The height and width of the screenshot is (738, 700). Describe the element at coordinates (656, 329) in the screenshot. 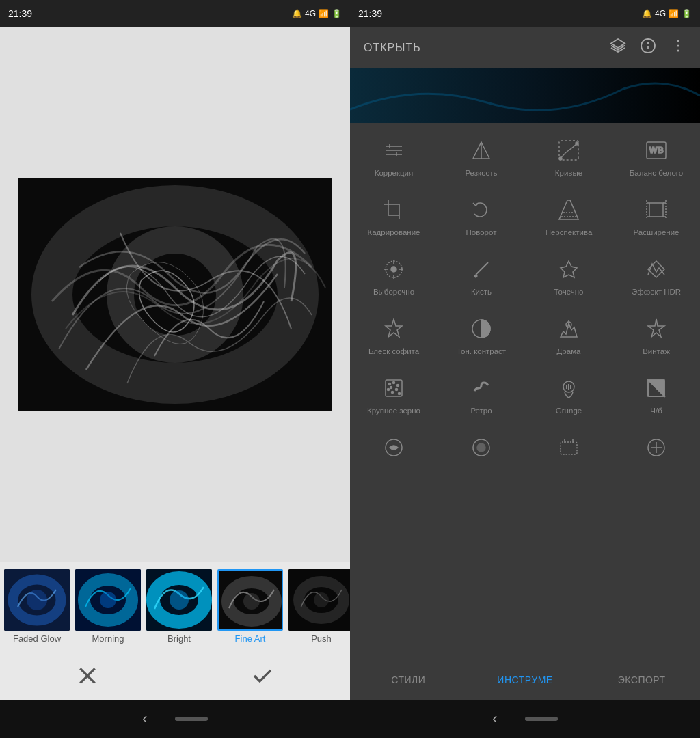

I see `vintage-icon` at that location.